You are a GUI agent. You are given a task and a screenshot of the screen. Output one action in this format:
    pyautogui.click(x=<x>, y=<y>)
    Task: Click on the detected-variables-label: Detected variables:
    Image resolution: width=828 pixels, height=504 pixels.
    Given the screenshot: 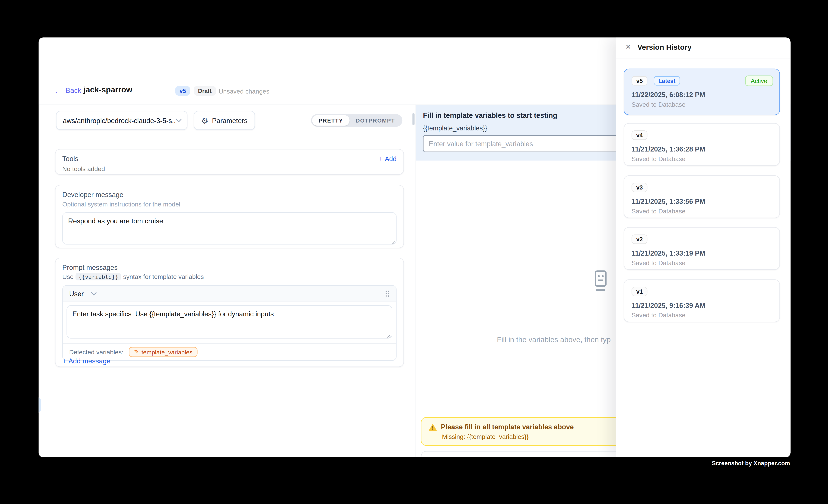 What is the action you would take?
    pyautogui.click(x=96, y=352)
    